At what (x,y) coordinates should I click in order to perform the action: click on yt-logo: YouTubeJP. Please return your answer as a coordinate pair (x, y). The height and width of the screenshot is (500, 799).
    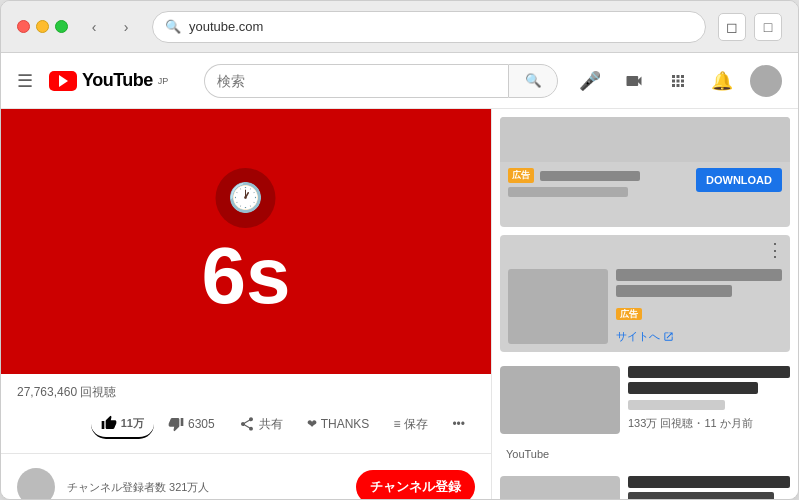
    Looking at the image, I should click on (108, 80).